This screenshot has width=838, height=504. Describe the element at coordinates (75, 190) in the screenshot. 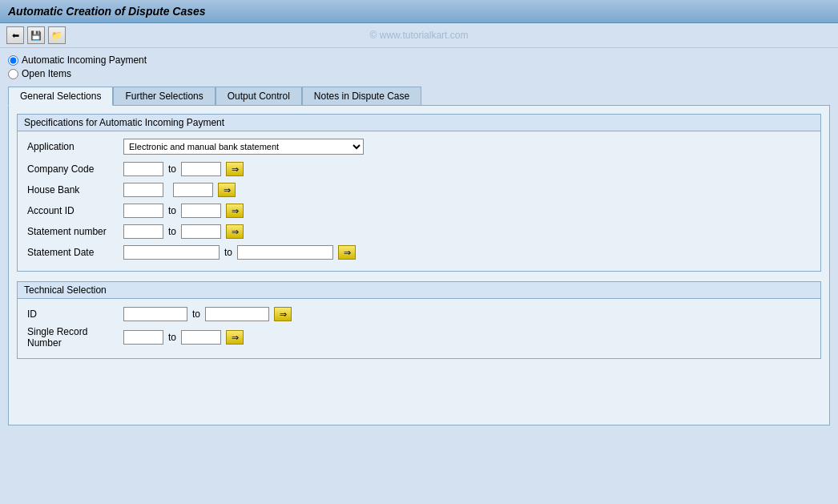

I see `house-bank-label: House Bank` at that location.